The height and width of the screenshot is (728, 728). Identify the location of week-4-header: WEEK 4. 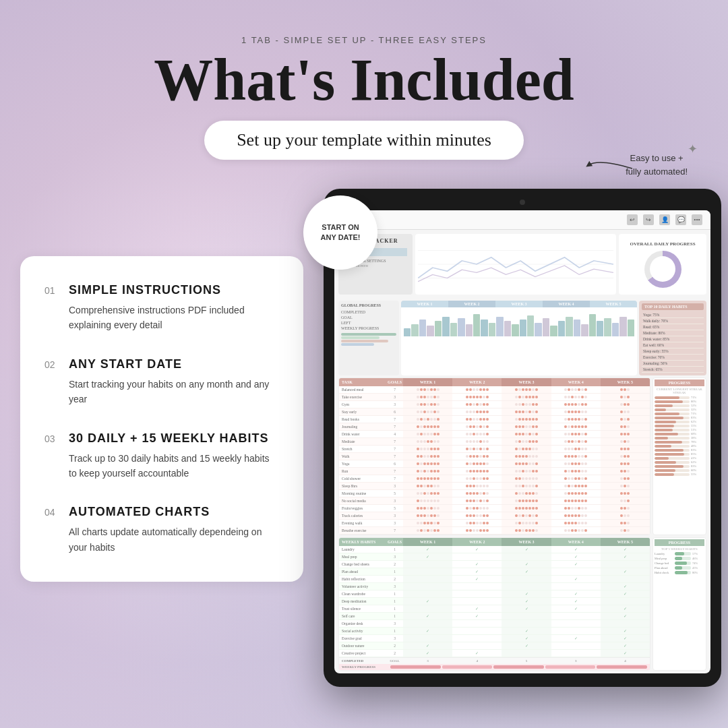
(566, 304).